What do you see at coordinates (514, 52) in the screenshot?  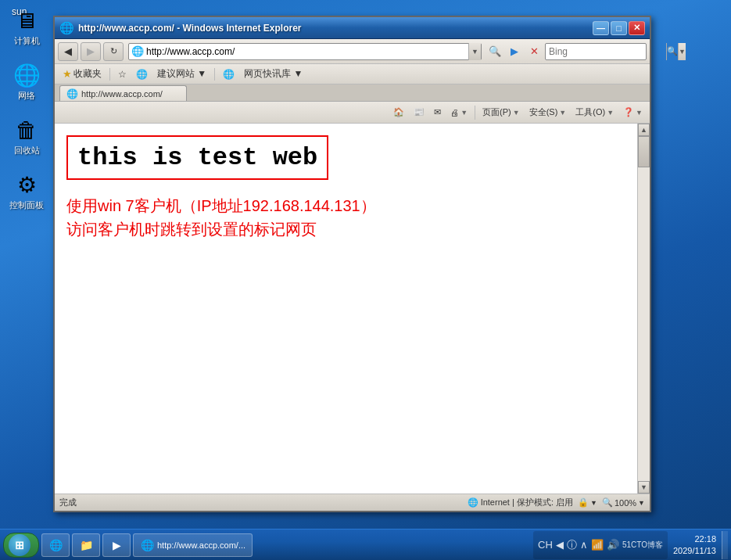 I see `navigate-go-button: ▶` at bounding box center [514, 52].